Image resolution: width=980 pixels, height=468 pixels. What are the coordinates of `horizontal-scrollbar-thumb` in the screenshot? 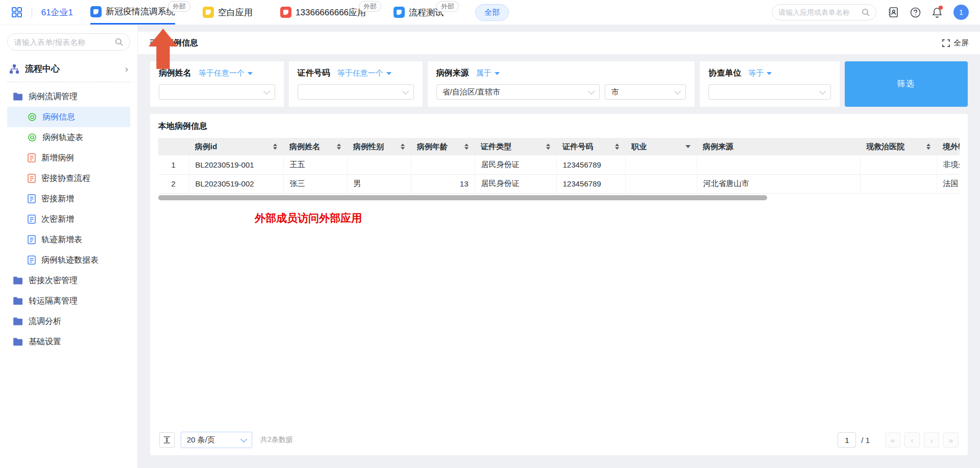 It's located at (462, 198).